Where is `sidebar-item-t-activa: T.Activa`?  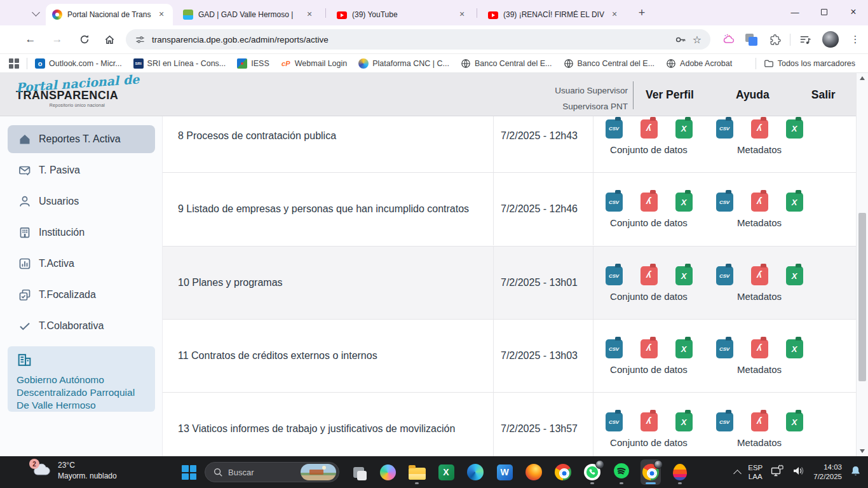
sidebar-item-t-activa: T.Activa is located at coordinates (81, 264).